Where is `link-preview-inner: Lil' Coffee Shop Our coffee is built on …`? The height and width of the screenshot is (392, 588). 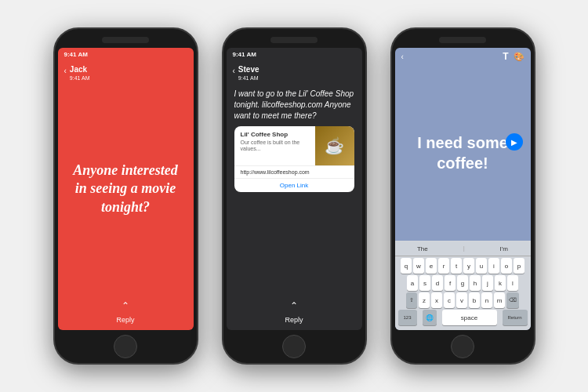 link-preview-inner: Lil' Coffee Shop Our coffee is built on … is located at coordinates (295, 146).